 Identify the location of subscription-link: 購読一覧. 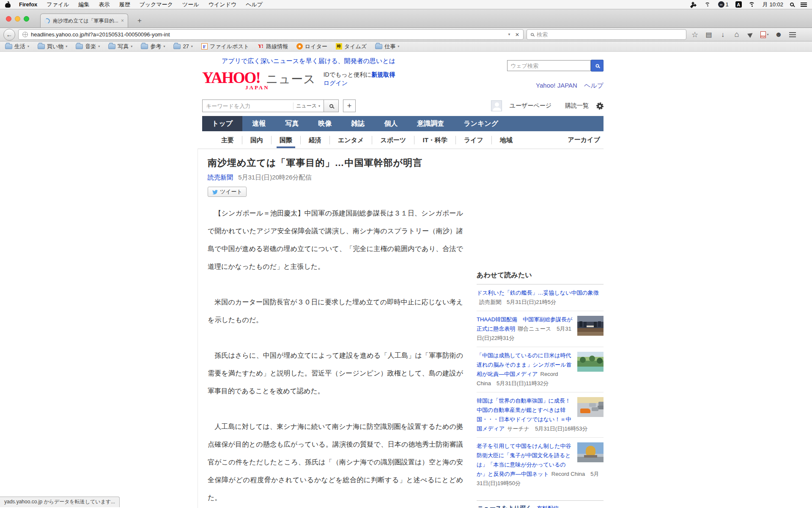
(577, 106).